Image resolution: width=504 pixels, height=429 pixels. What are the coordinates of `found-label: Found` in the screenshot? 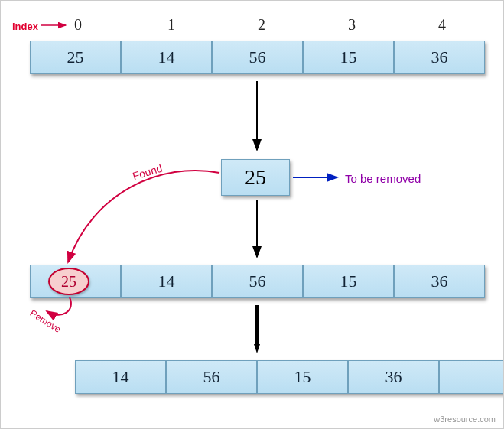 It's located at (148, 173).